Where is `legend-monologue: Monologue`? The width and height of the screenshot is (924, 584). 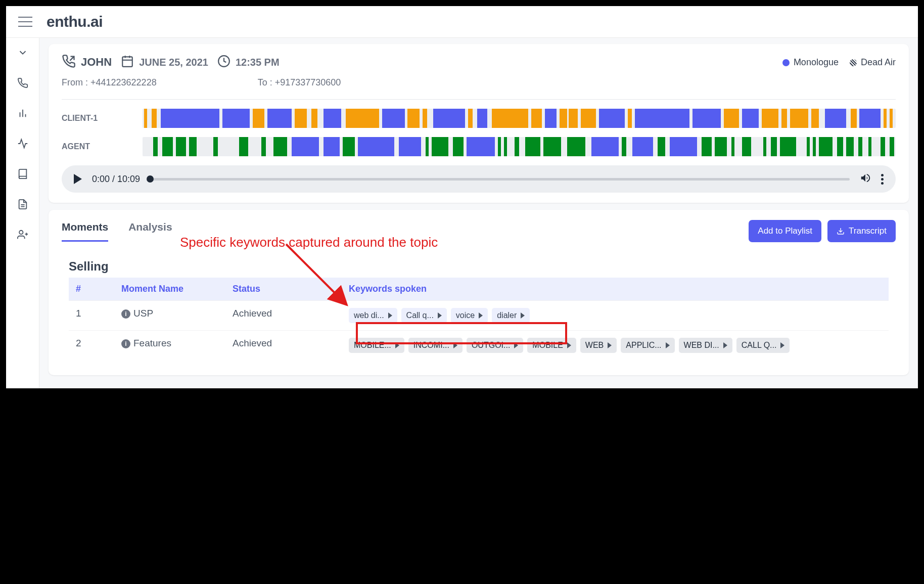
legend-monologue: Monologue is located at coordinates (811, 63).